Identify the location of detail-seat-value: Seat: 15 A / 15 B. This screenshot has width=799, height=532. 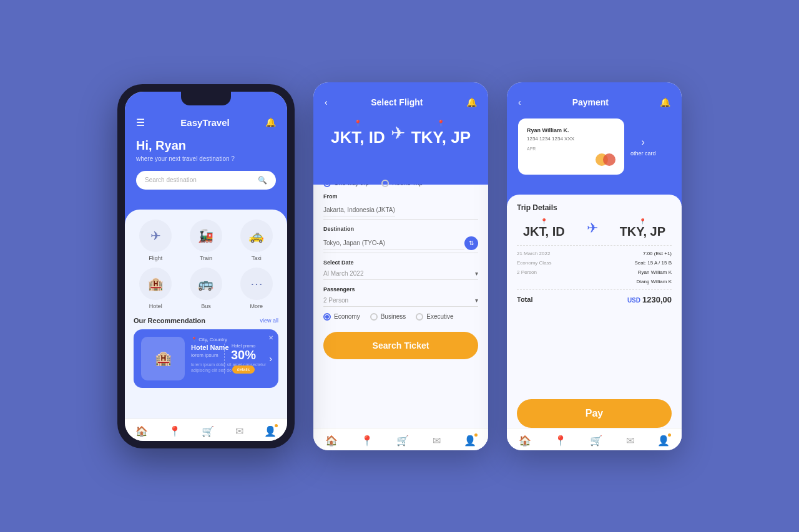
(634, 263).